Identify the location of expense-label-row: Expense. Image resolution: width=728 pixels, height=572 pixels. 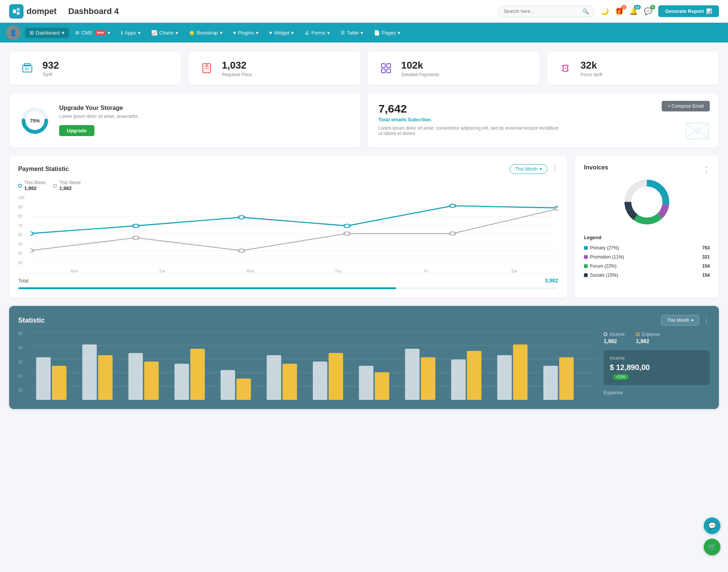
(648, 334).